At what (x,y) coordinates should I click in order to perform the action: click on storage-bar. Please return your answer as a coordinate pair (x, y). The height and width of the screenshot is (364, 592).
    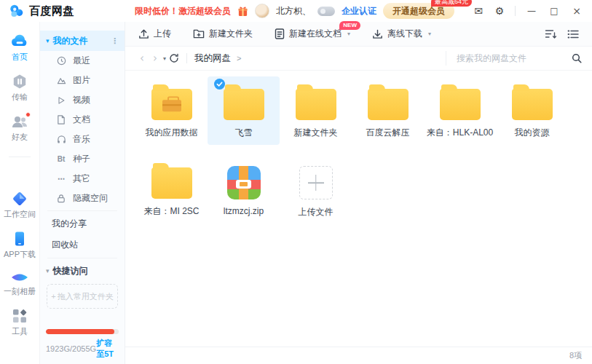
    Looking at the image, I should click on (82, 332).